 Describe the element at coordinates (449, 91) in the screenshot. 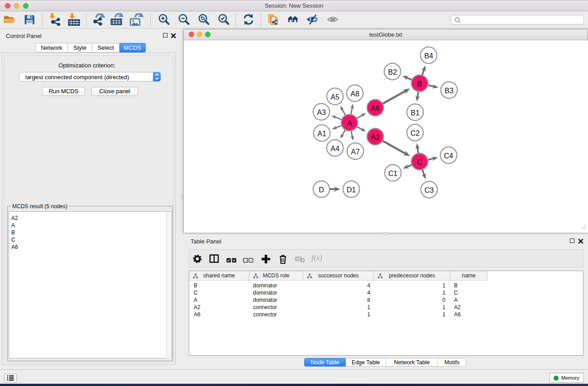

I see `svg-text: B3` at that location.